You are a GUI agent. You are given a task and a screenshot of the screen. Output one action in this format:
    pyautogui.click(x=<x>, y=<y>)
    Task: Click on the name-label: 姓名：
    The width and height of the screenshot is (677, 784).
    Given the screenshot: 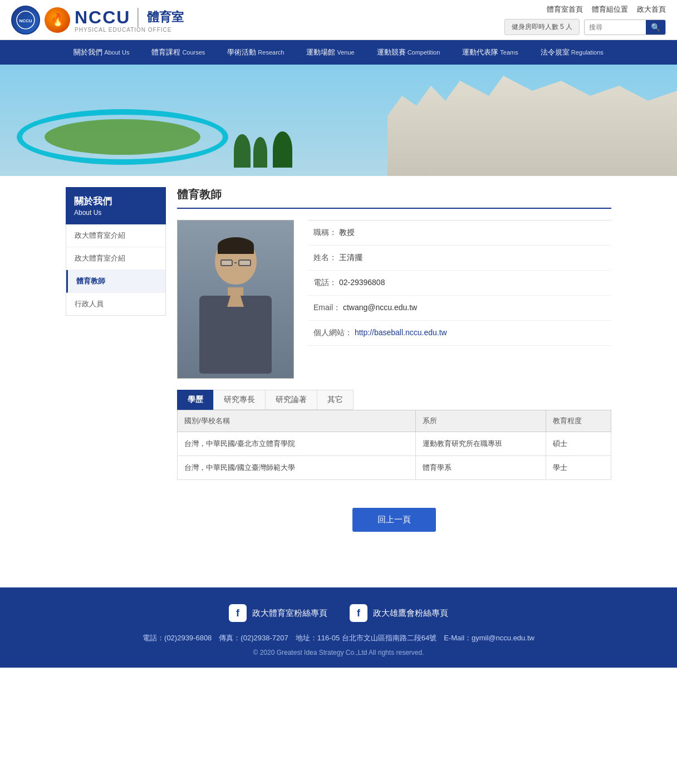 What is the action you would take?
    pyautogui.click(x=325, y=257)
    